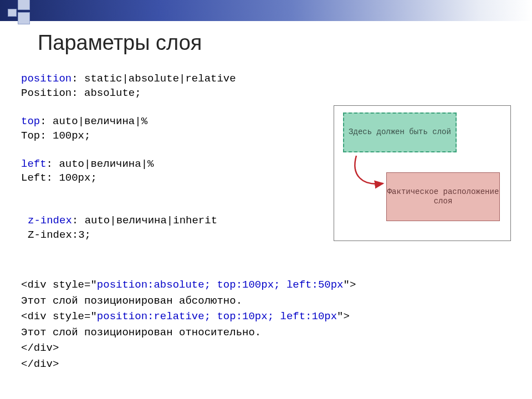 The height and width of the screenshot is (399, 532). I want to click on example-line: Top: 100px;, so click(129, 136).